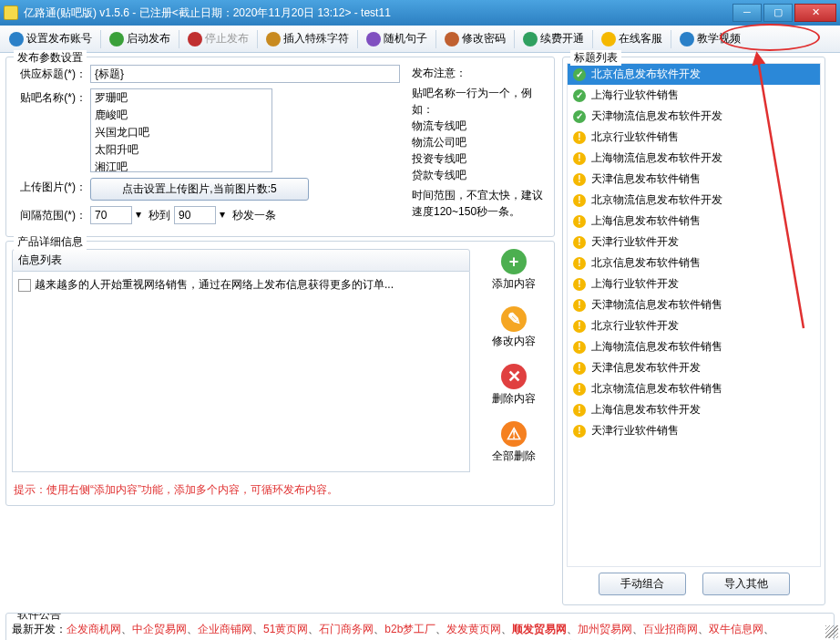  What do you see at coordinates (746, 583) in the screenshot?
I see `import-other-button: 导入其他` at bounding box center [746, 583].